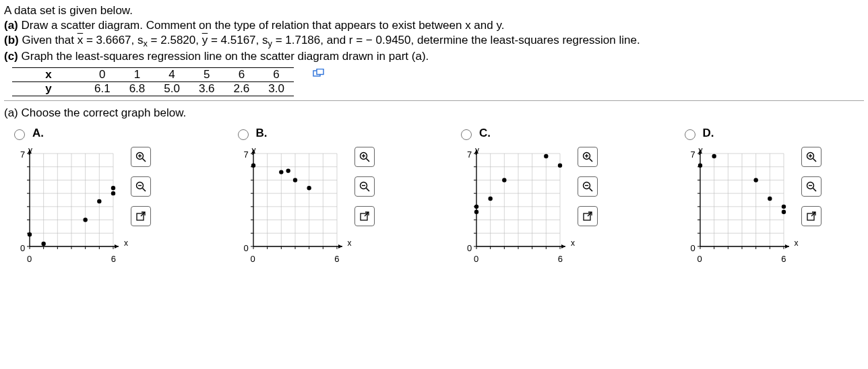 This screenshot has height=369, width=868. I want to click on cell: 6.8, so click(137, 89).